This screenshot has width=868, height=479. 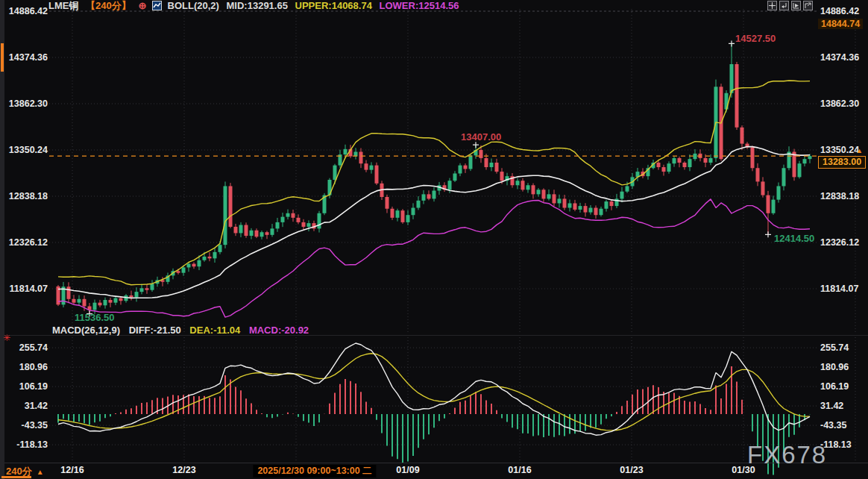 What do you see at coordinates (755, 39) in the screenshot?
I see `extreme-price-annotation: 14527.50` at bounding box center [755, 39].